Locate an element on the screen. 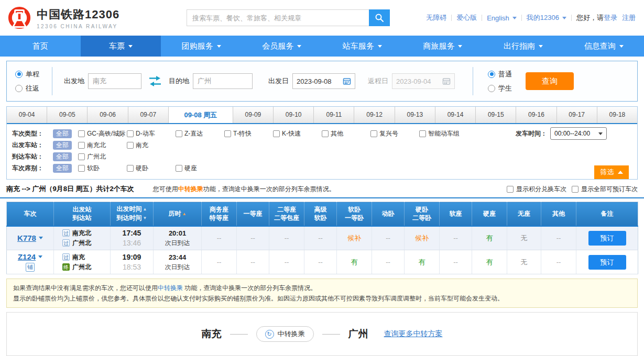 The width and height of the screenshot is (644, 356). filter-option: GC-高铁/城际 is located at coordinates (103, 134).